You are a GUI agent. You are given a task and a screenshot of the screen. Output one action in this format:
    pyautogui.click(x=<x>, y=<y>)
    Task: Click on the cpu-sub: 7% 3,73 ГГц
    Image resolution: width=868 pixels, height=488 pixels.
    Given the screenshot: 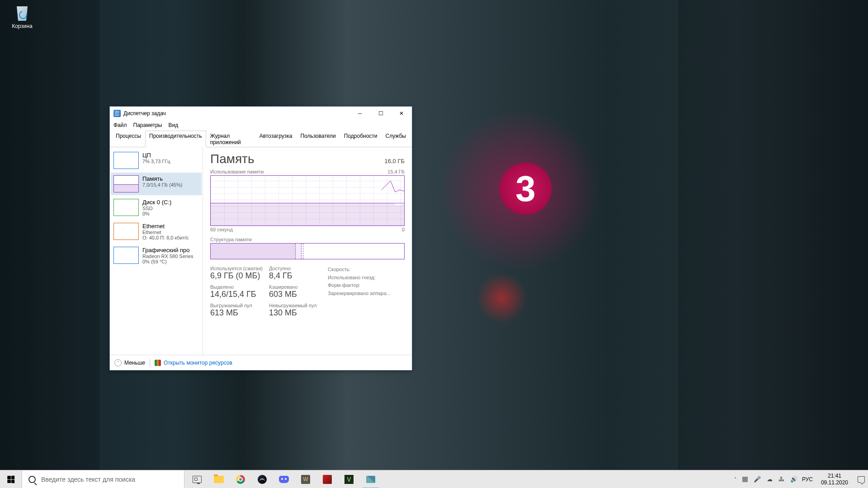 What is the action you would take?
    pyautogui.click(x=171, y=161)
    